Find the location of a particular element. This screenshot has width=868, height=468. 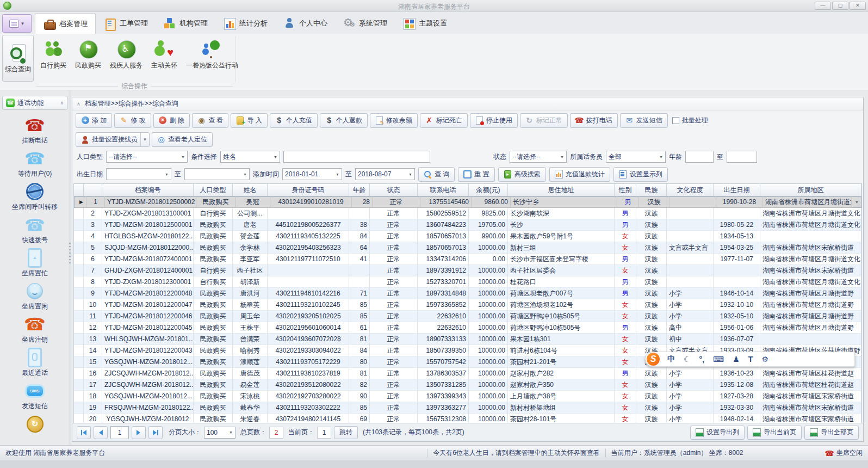

table-row: 18YGSQJWH-MZGM-2018012...民政购买宋泳桃43020219… is located at coordinates (468, 396).